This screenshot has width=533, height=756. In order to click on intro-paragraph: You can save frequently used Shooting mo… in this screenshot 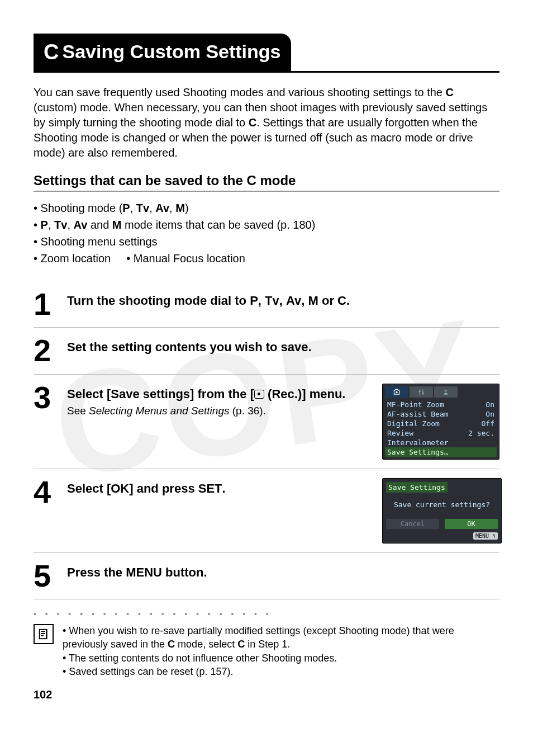, I will do `click(266, 123)`.